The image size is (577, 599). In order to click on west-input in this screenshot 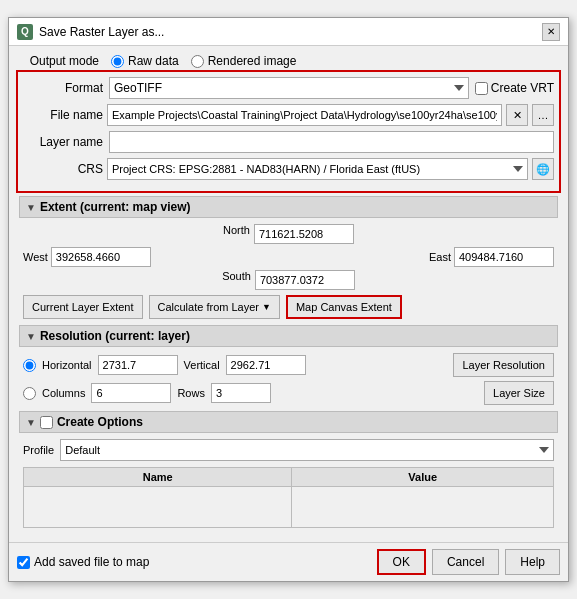, I will do `click(101, 257)`.